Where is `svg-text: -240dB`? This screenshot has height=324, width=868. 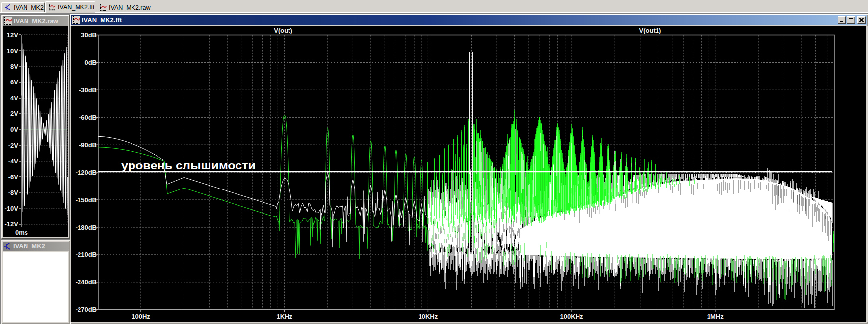
svg-text: -240dB is located at coordinates (86, 282).